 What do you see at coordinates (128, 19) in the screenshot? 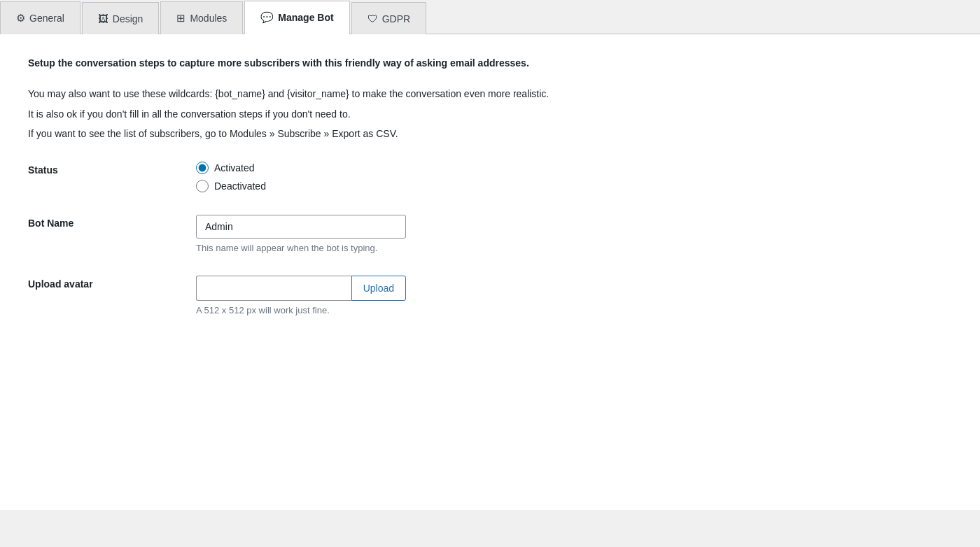
I see `tab-design-label: Design` at bounding box center [128, 19].